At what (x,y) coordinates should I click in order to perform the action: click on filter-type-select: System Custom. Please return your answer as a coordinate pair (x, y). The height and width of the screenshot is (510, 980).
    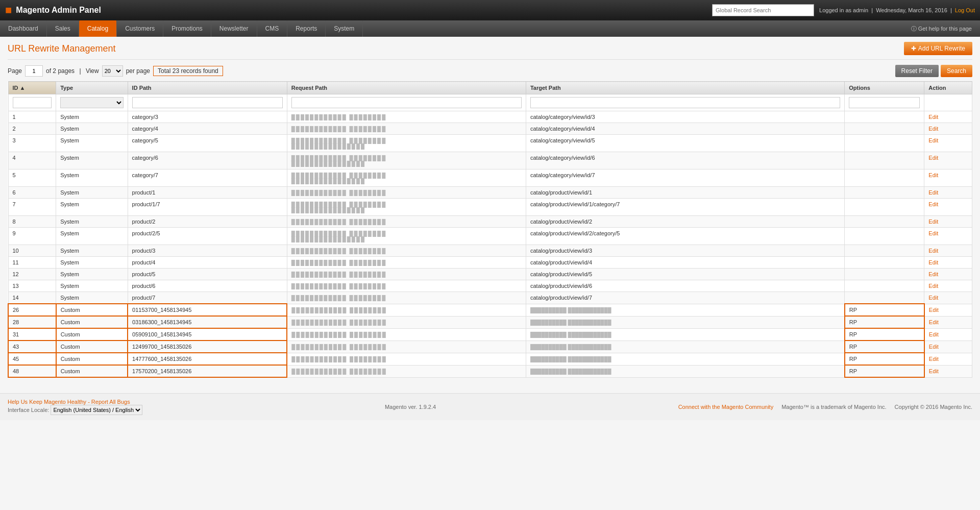
    Looking at the image, I should click on (92, 103).